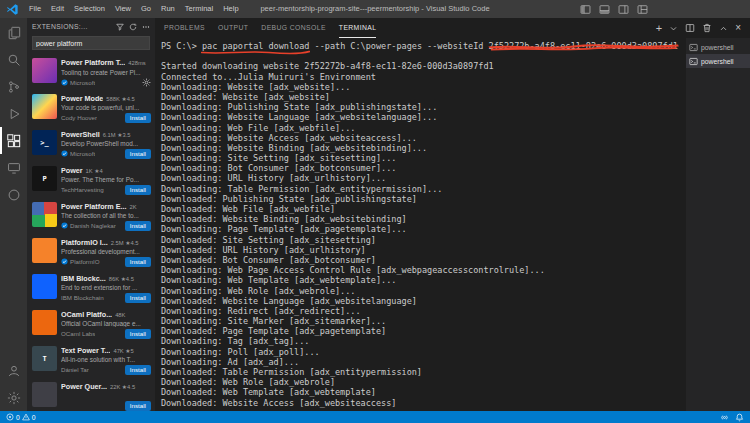 The height and width of the screenshot is (423, 750). What do you see at coordinates (91, 360) in the screenshot?
I see `extension-list-item: T Text Power T... 47K ★5 All-in-one solu…` at bounding box center [91, 360].